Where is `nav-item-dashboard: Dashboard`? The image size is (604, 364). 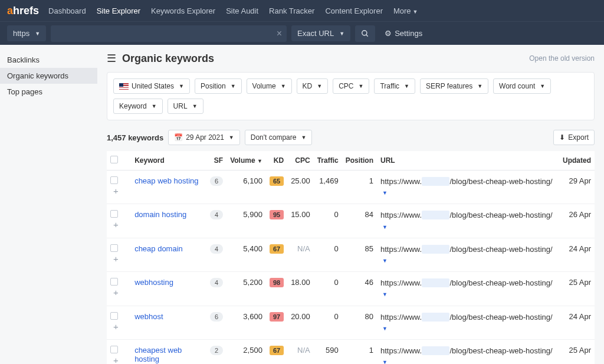
nav-item-dashboard: Dashboard is located at coordinates (67, 11).